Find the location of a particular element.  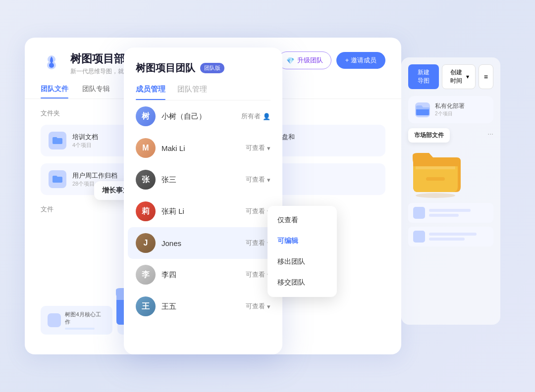

avatar-jones: J is located at coordinates (146, 243).